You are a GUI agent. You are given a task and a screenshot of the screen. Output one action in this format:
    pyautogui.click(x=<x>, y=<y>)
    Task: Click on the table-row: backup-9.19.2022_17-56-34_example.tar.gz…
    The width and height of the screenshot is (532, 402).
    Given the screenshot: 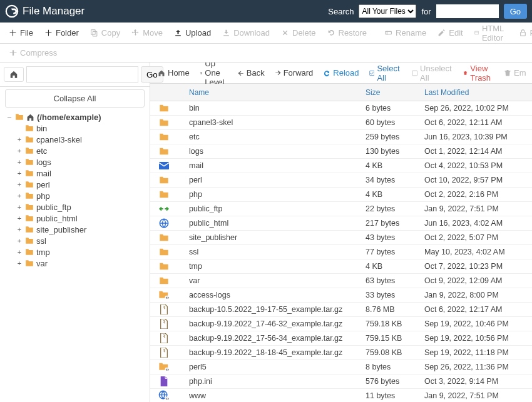 What is the action you would take?
    pyautogui.click(x=341, y=339)
    